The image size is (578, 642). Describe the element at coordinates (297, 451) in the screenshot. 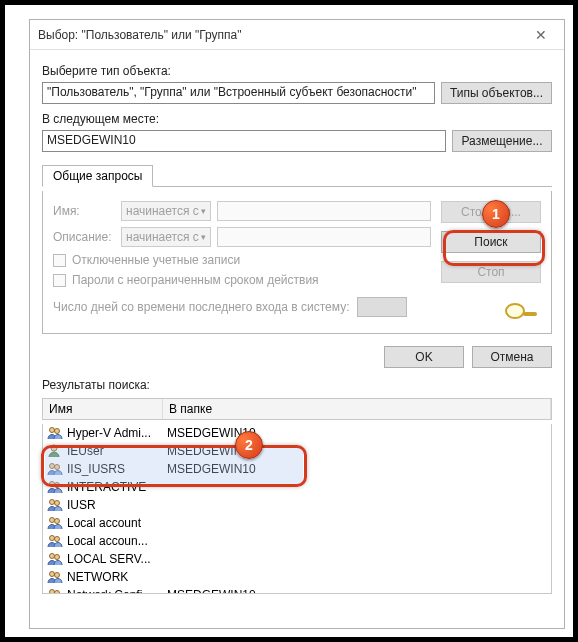

I see `table-row: IEUserMSEDGEWIN10` at that location.